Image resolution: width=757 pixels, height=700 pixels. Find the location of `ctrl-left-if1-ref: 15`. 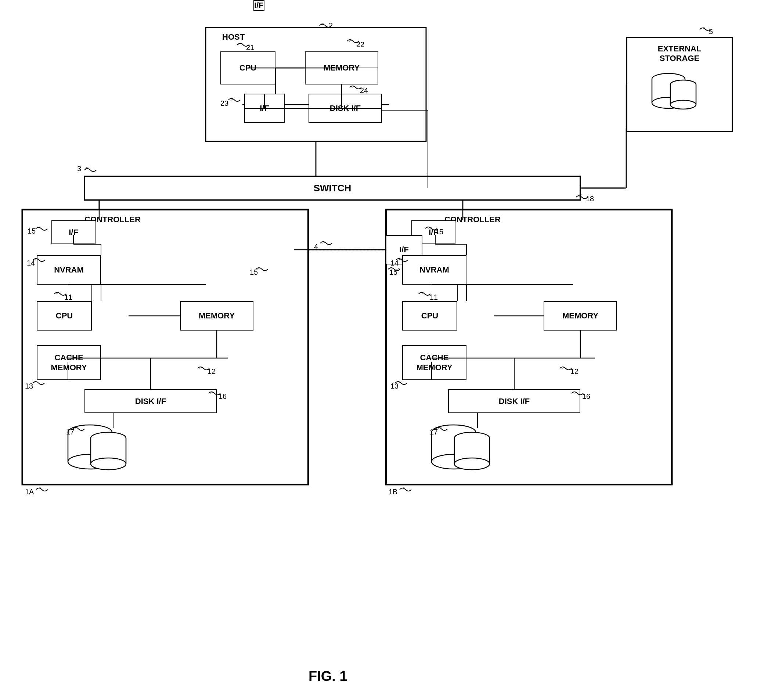

ctrl-left-if1-ref: 15 is located at coordinates (32, 231).